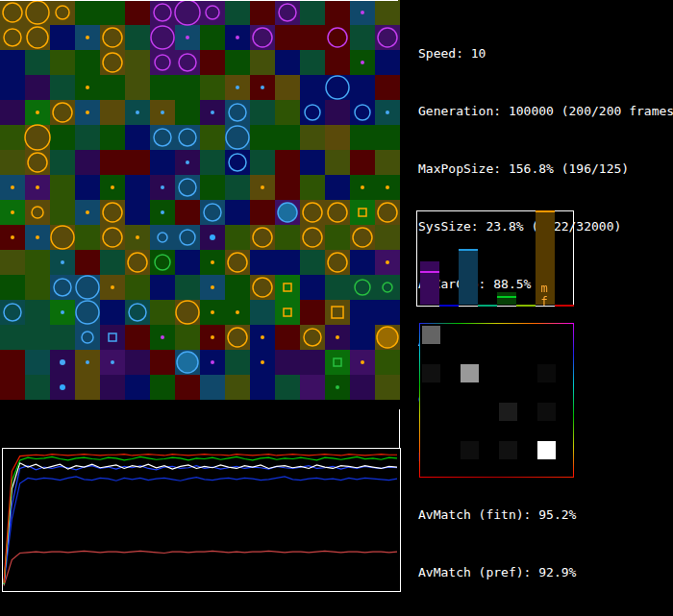 This screenshot has width=673, height=616. Describe the element at coordinates (496, 477) in the screenshot. I see `heatmap-border-bottom` at that location.